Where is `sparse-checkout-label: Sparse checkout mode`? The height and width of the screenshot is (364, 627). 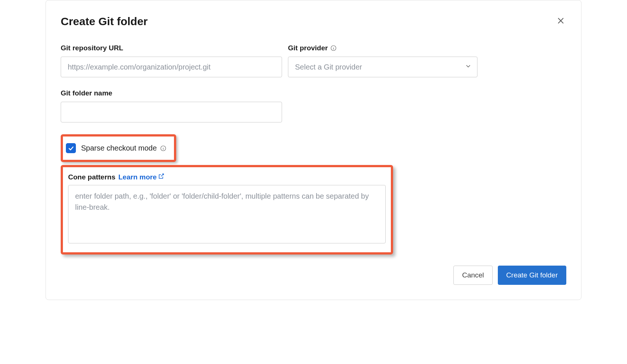 sparse-checkout-label: Sparse checkout mode is located at coordinates (124, 148).